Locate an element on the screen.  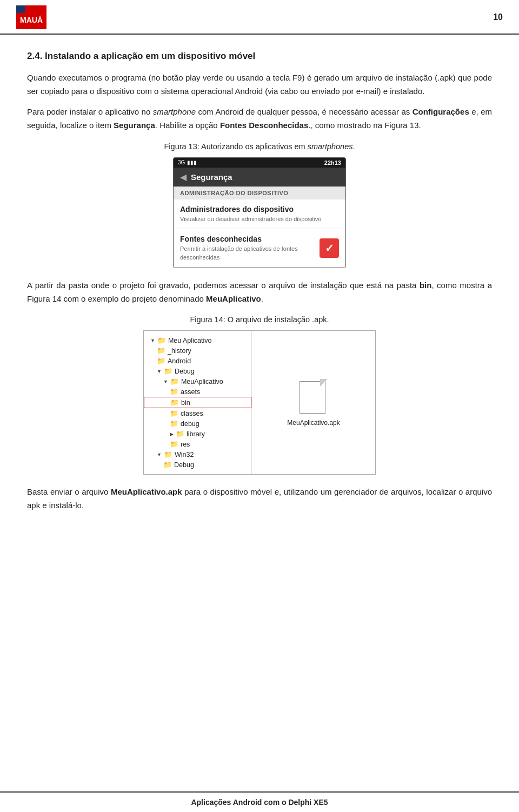
battery-icon: ▮▮▮ is located at coordinates (192, 162).